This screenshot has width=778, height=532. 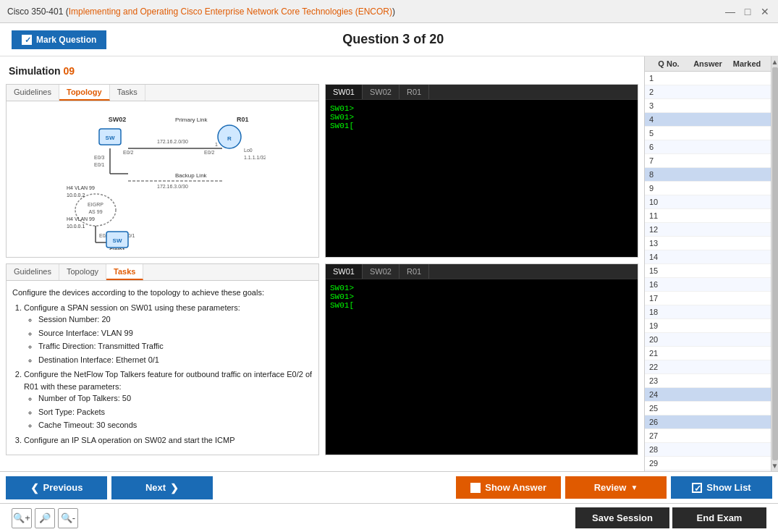 What do you see at coordinates (708, 106) in the screenshot?
I see `sidebar-row: 3` at bounding box center [708, 106].